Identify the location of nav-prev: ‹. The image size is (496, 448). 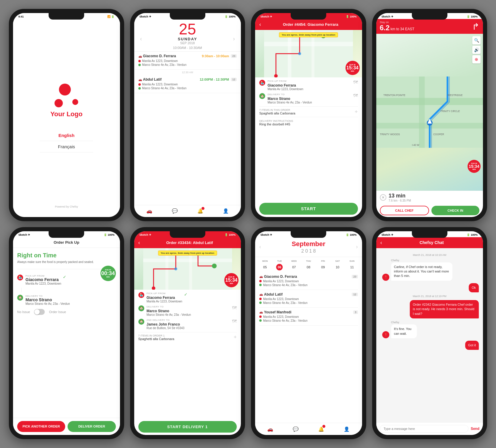
(141, 39).